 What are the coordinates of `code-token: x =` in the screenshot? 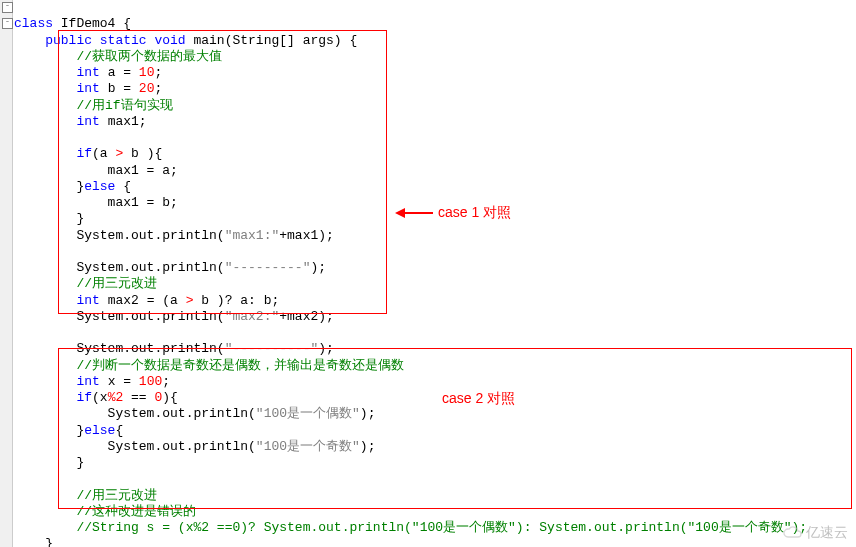 It's located at (120, 382).